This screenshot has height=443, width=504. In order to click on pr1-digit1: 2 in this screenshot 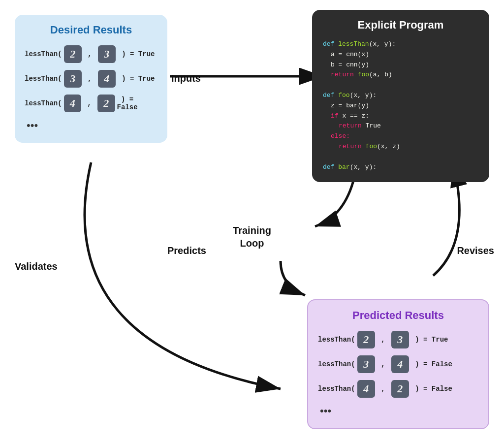, I will do `click(366, 340)`.